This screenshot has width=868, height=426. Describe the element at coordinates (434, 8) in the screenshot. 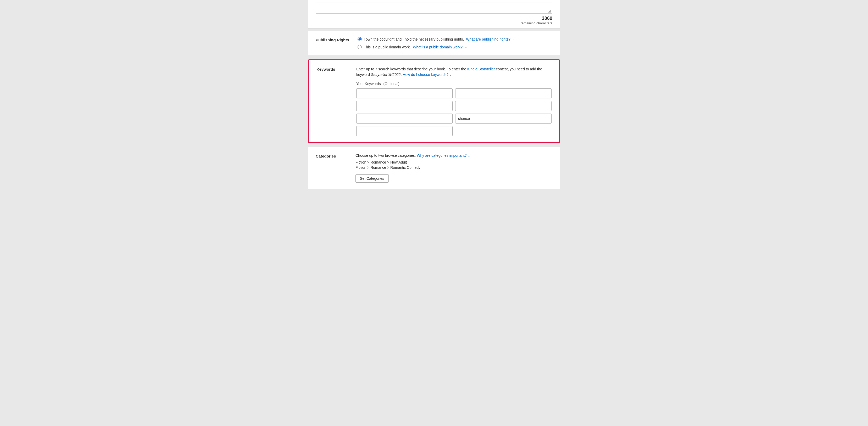

I see `description-textarea-placeholder: ◢` at that location.